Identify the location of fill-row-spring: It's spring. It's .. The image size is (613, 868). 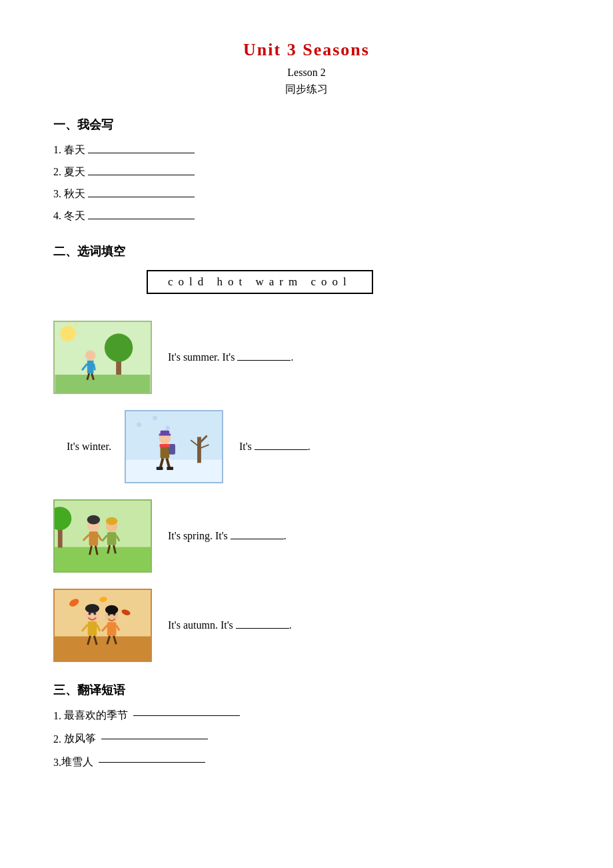
(306, 536).